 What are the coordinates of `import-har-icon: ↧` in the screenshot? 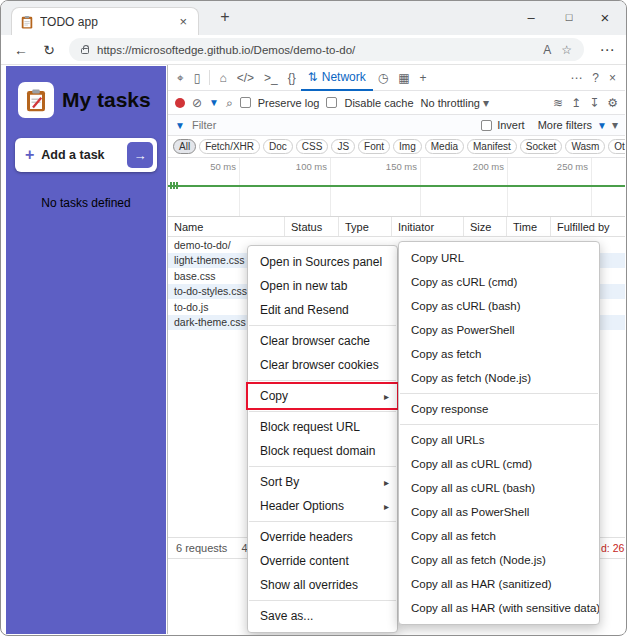 It's located at (594, 103).